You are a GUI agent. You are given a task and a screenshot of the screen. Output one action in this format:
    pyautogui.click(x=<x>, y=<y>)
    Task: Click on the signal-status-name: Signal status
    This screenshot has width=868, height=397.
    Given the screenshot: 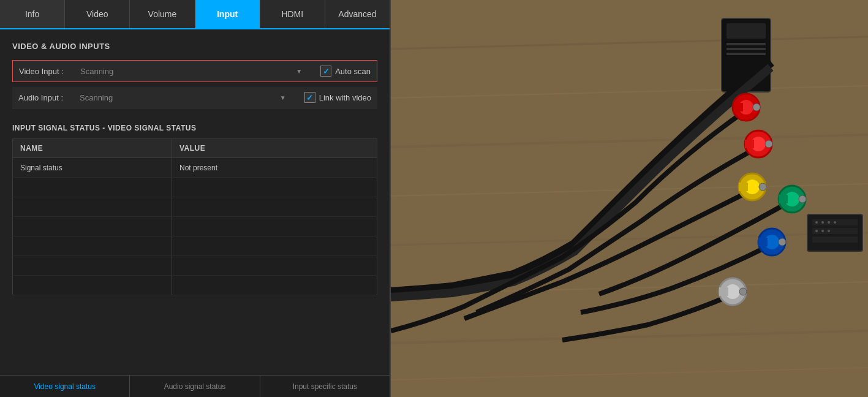 What is the action you would take?
    pyautogui.click(x=92, y=168)
    